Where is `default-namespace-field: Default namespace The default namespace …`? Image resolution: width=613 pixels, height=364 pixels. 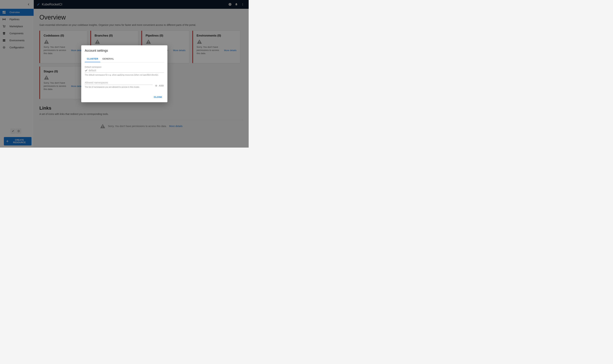
default-namespace-field: Default namespace The default namespace … is located at coordinates (124, 71).